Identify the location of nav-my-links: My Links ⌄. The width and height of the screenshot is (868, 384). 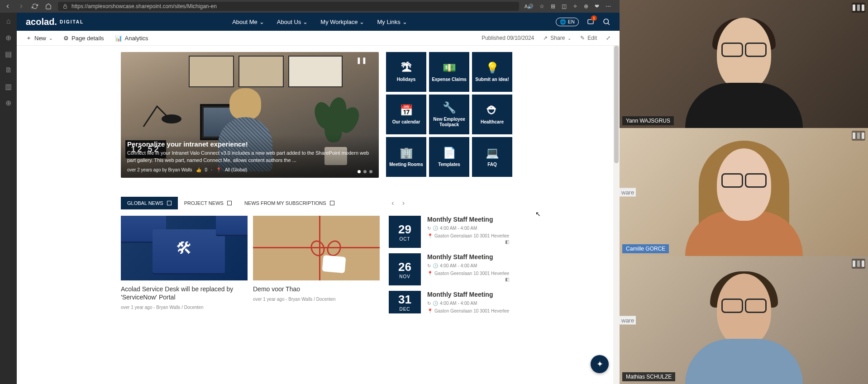
(392, 22).